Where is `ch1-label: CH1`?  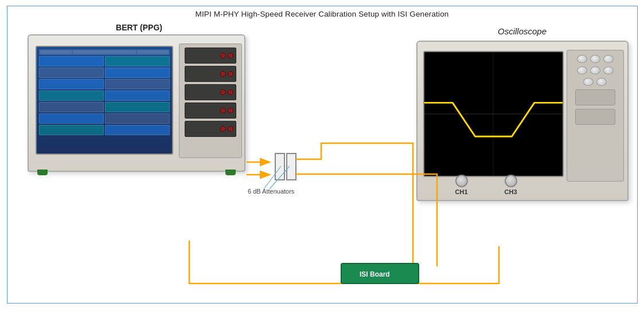
ch1-label: CH1 is located at coordinates (462, 192).